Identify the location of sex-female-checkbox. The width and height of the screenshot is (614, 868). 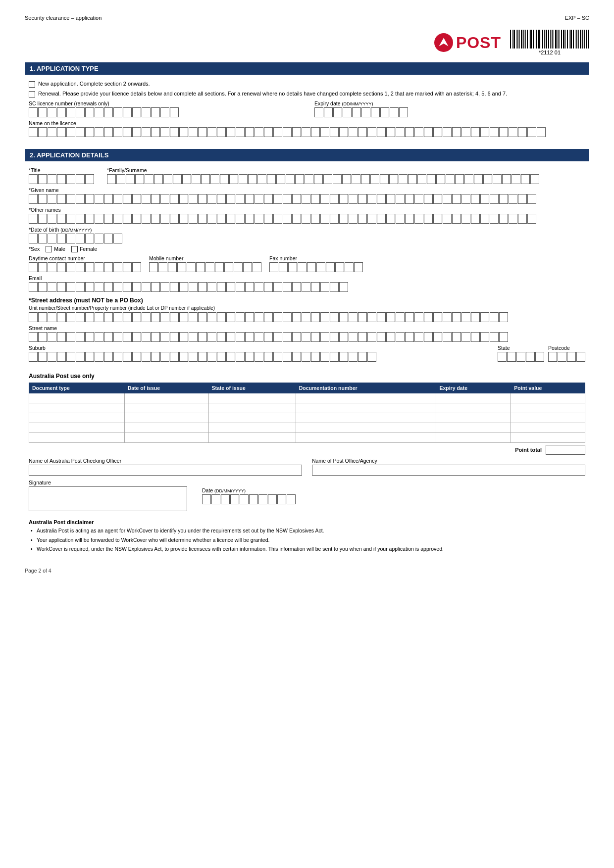
(74, 249).